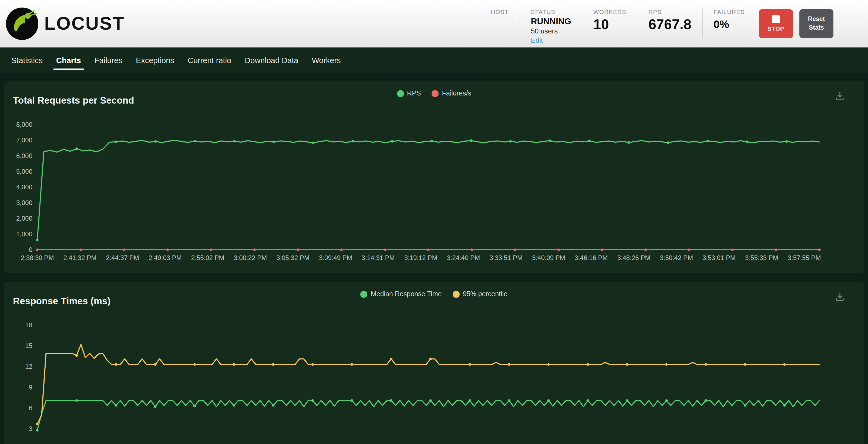 The width and height of the screenshot is (868, 444). I want to click on tab-download-data: Download Data, so click(272, 60).